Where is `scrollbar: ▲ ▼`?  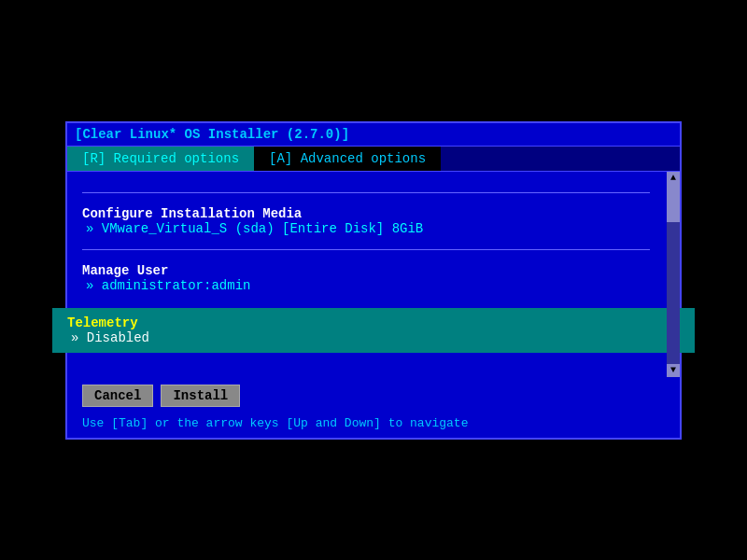 scrollbar: ▲ ▼ is located at coordinates (673, 274).